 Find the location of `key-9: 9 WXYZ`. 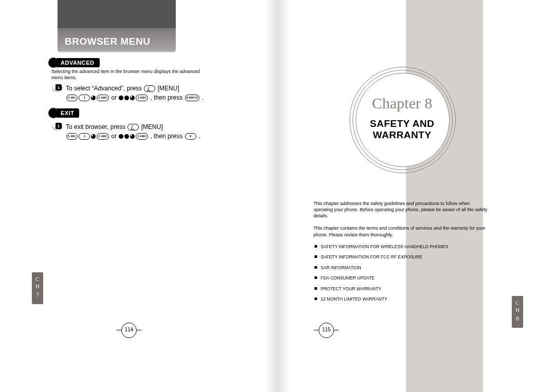

key-9: 9 WXYZ is located at coordinates (192, 98).